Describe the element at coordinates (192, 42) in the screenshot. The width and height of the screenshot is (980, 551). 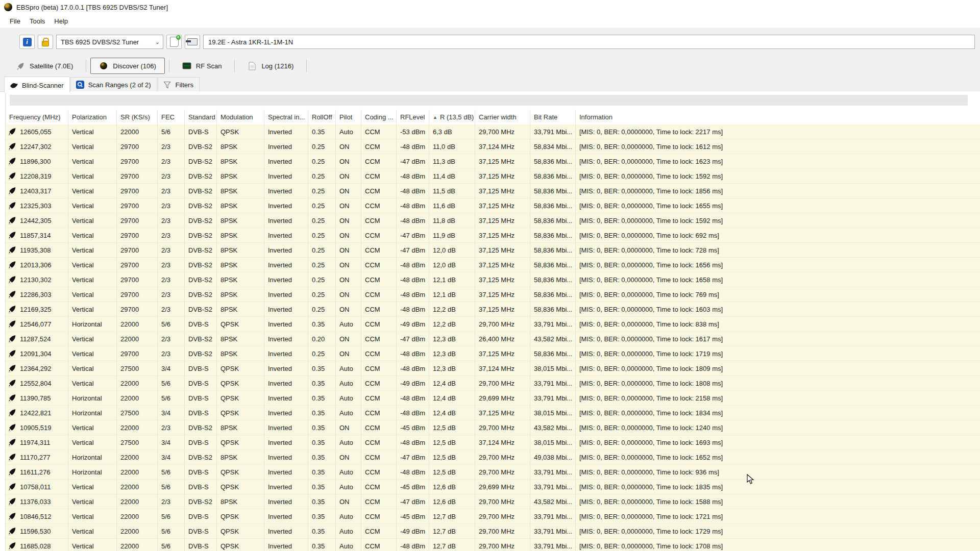
I see `export-icon` at that location.